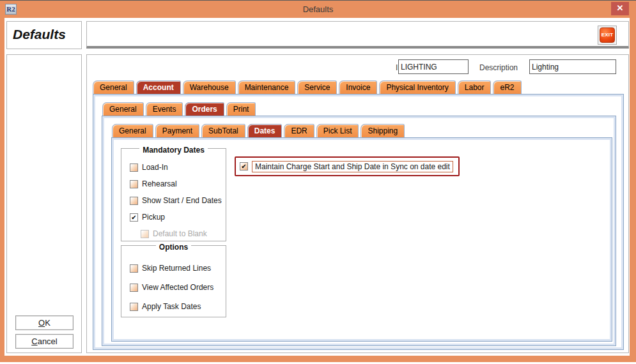 This screenshot has height=364, width=636. What do you see at coordinates (160, 184) in the screenshot?
I see `checkbox-label: Rehearsal` at bounding box center [160, 184].